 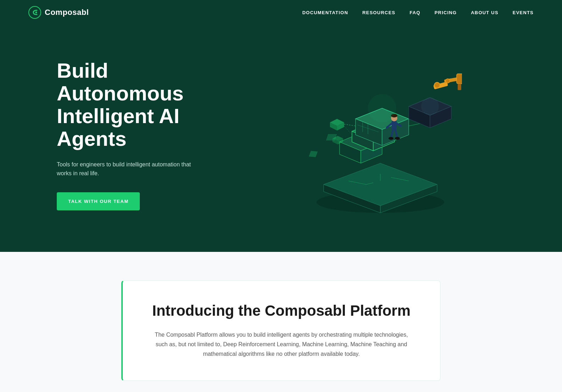 I want to click on platform-description: The Composabl Platform allows you to bui…, so click(x=281, y=344).